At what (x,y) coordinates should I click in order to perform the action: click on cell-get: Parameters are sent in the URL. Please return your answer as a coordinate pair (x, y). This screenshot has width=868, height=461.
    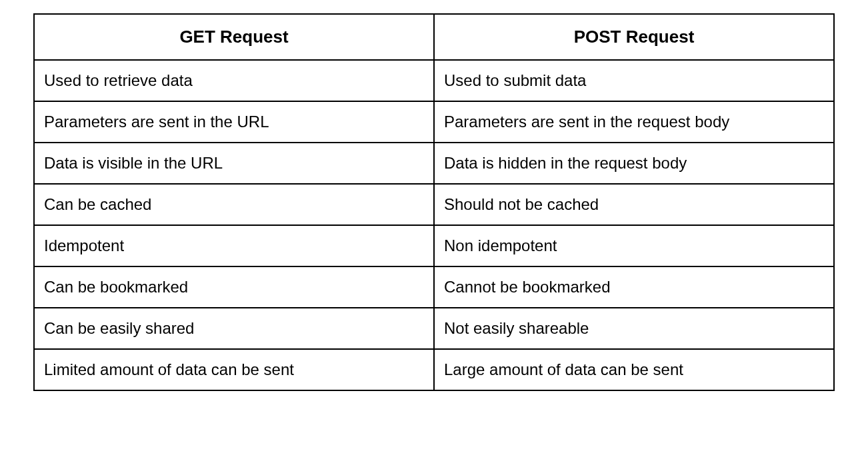
    Looking at the image, I should click on (234, 122).